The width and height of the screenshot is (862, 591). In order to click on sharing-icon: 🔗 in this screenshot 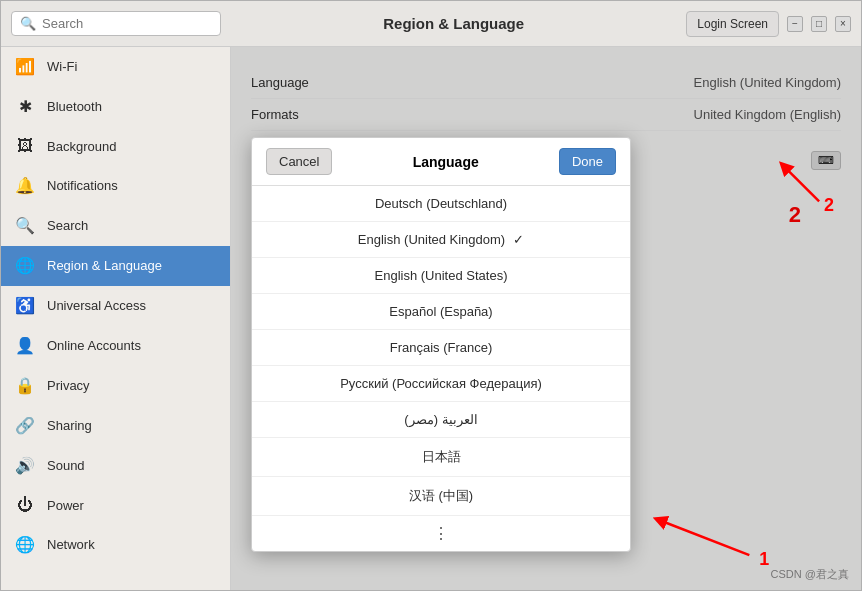, I will do `click(25, 426)`.